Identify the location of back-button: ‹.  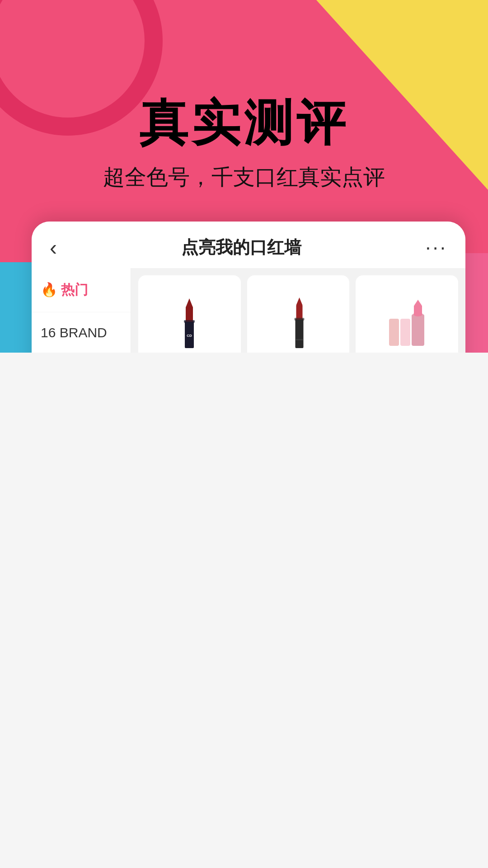
(53, 248).